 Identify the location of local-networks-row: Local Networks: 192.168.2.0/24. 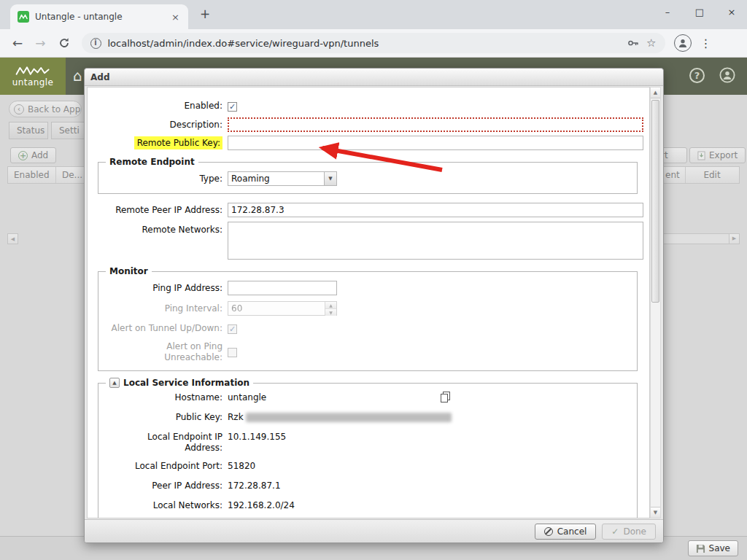
(368, 506).